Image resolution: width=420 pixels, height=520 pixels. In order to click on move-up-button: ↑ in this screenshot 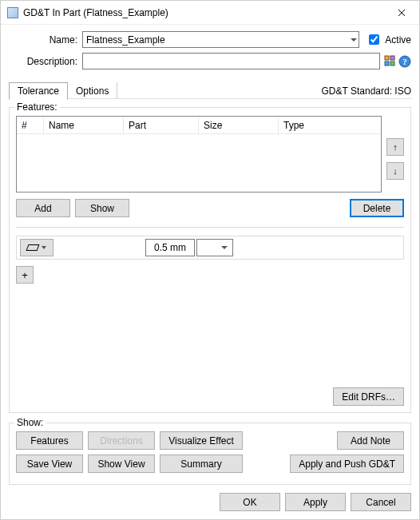, I will do `click(395, 147)`.